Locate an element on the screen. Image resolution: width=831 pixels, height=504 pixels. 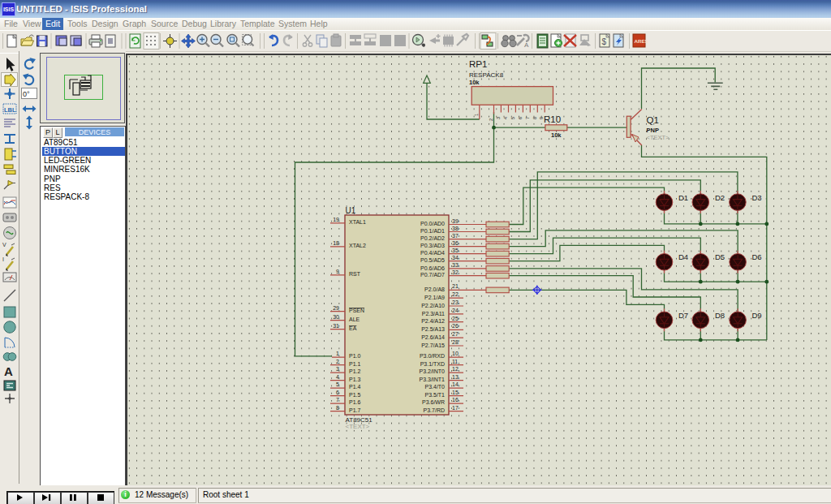
svg-text: P3.4/T0 is located at coordinates (435, 386).